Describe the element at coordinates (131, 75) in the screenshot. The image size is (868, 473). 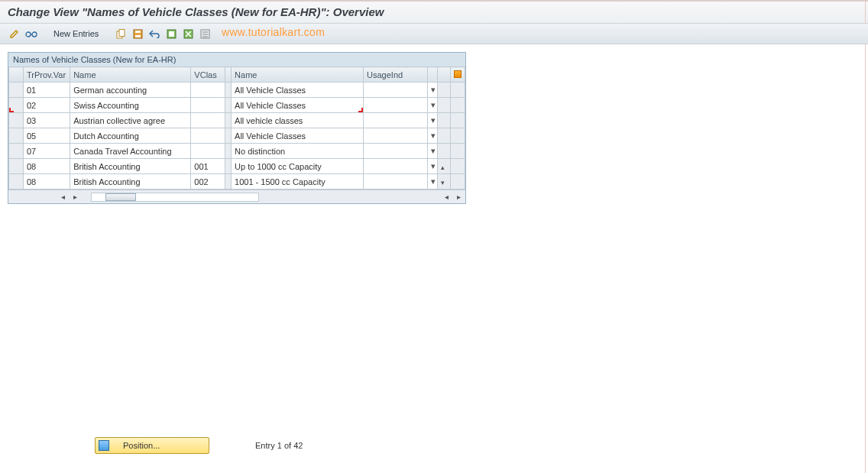
I see `col-name1: Name` at that location.